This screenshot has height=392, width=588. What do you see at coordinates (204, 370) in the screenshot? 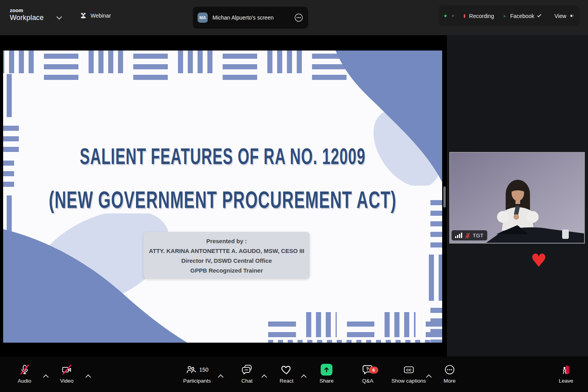
I see `participants-count: 150` at bounding box center [204, 370].